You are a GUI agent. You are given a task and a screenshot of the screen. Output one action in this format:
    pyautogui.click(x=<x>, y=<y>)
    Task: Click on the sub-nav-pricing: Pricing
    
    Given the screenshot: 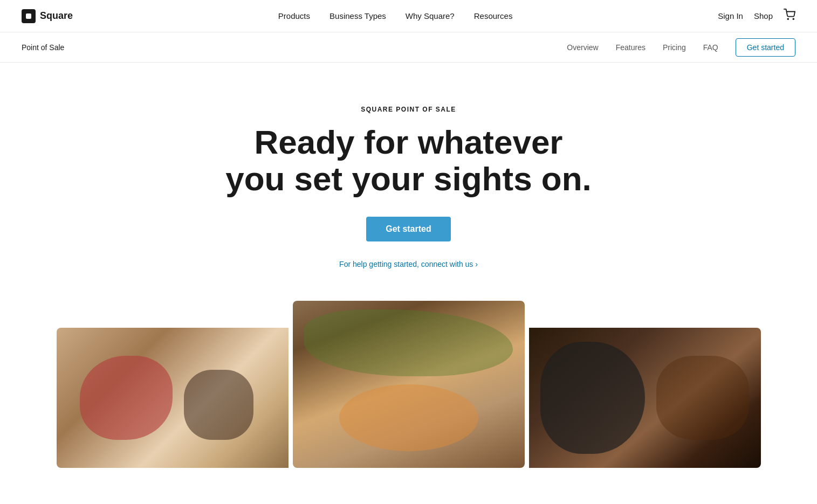 What is the action you would take?
    pyautogui.click(x=674, y=47)
    